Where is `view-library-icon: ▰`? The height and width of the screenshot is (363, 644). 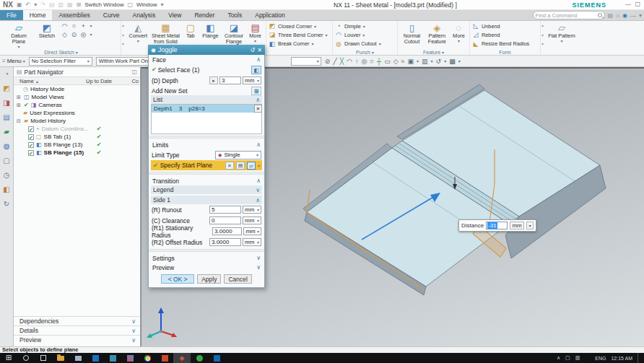 view-library-icon: ▰ is located at coordinates (6, 131).